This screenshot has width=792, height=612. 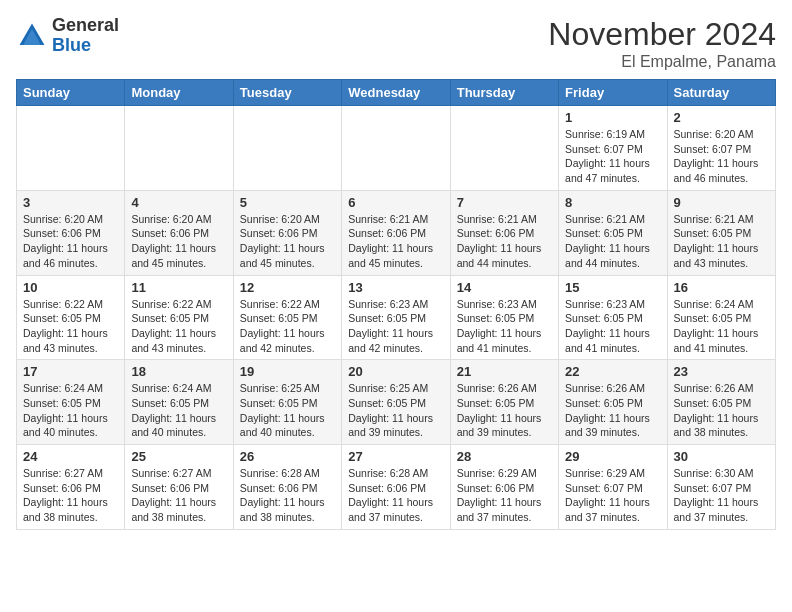 I want to click on calendar-cell: 4Sunrise: 6:20 AMSunset: 6:06 PMDaylight…, so click(x=179, y=232).